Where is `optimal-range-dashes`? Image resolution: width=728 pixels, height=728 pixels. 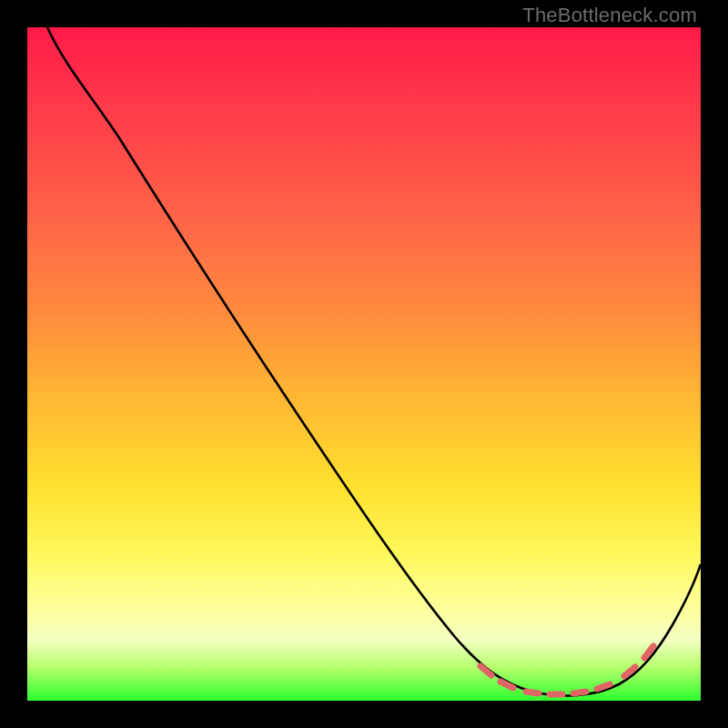 optimal-range-dashes is located at coordinates (567, 670).